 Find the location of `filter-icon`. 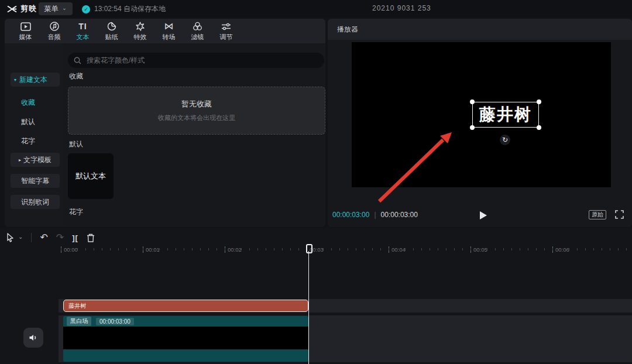

filter-icon is located at coordinates (198, 26).